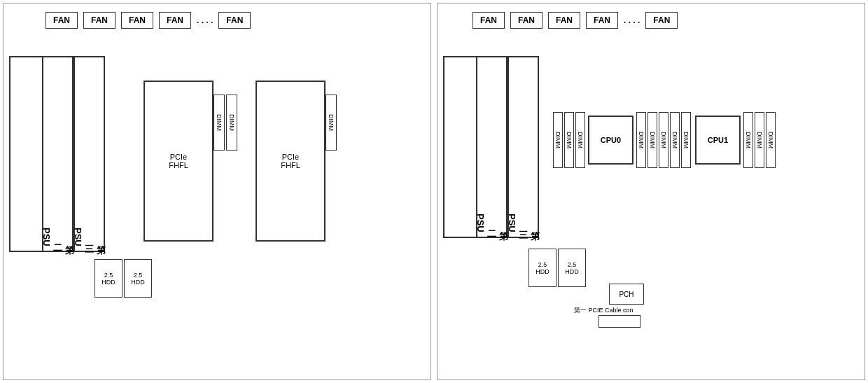  What do you see at coordinates (603, 311) in the screenshot?
I see `right-cable-label: 第一 PCIE Cable con` at bounding box center [603, 311].